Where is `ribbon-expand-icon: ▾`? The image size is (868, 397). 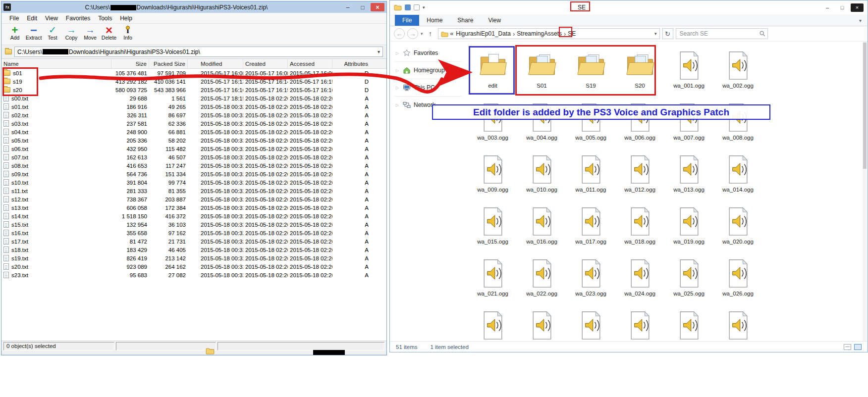 ribbon-expand-icon: ▾ is located at coordinates (860, 21).